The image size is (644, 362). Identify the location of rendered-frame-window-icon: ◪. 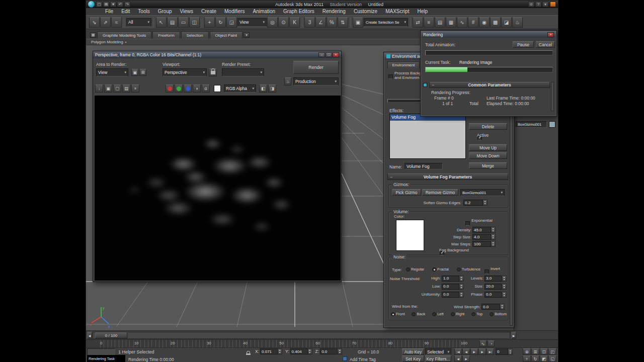
(506, 22).